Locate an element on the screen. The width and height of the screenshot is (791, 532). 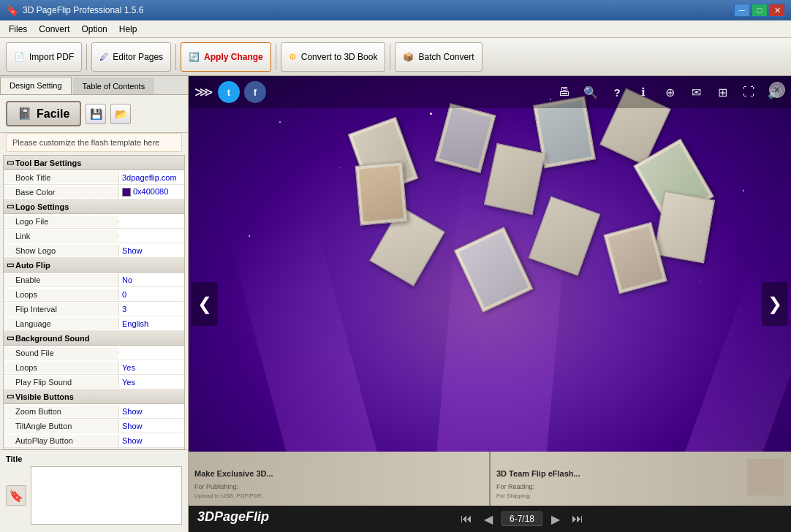
zoom-button: ⊕ is located at coordinates (670, 92).